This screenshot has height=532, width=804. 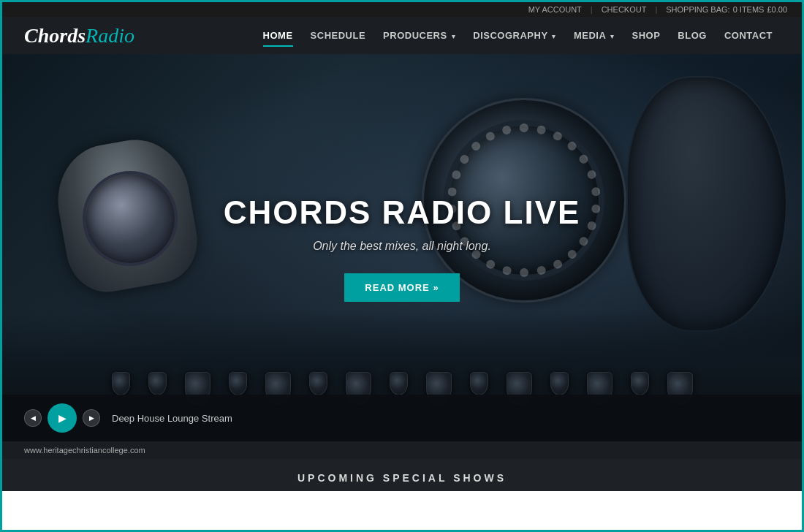 What do you see at coordinates (454, 37) in the screenshot?
I see `caret-producers: ▾` at bounding box center [454, 37].